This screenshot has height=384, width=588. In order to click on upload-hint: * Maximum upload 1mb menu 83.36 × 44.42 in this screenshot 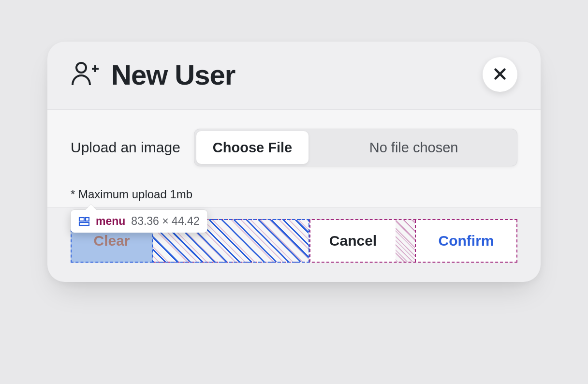, I will do `click(294, 197)`.